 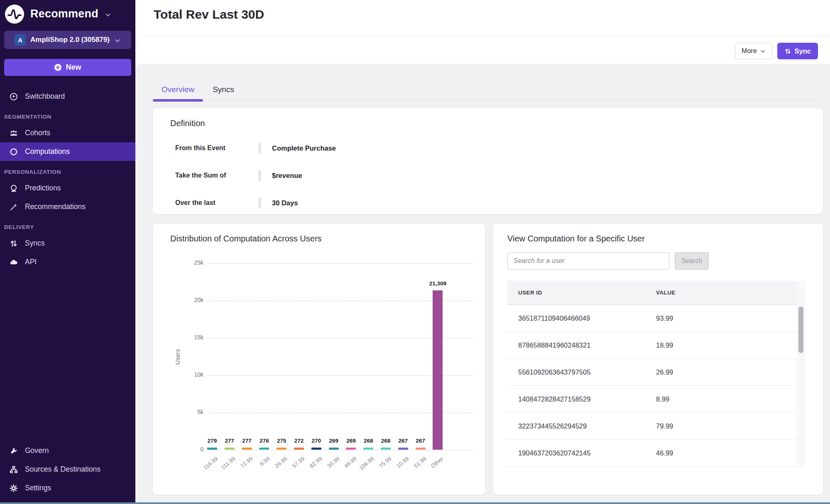 I want to click on sidebar-item-govern: Govern, so click(x=68, y=450).